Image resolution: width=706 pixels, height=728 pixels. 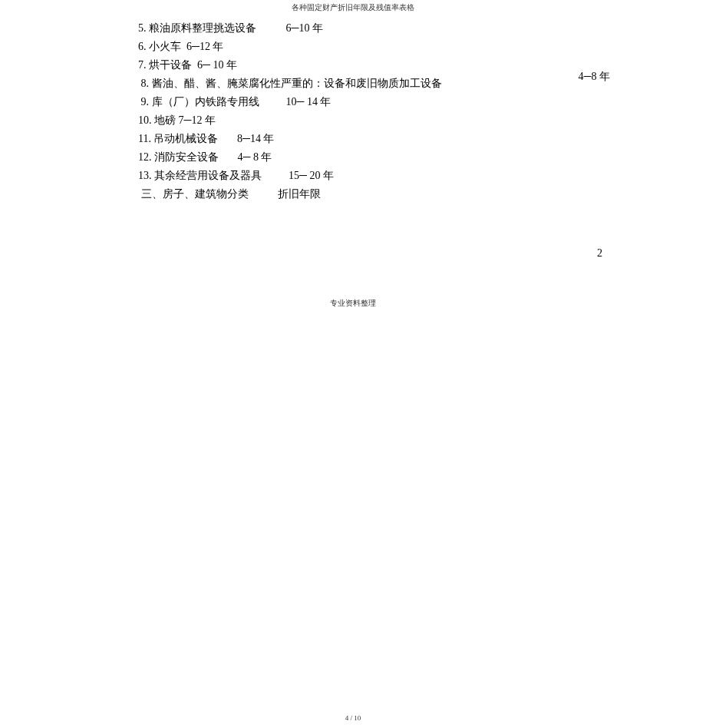 What do you see at coordinates (422, 28) in the screenshot?
I see `item-5: 5. 粮油原料整理挑选设备 6─10 年` at bounding box center [422, 28].